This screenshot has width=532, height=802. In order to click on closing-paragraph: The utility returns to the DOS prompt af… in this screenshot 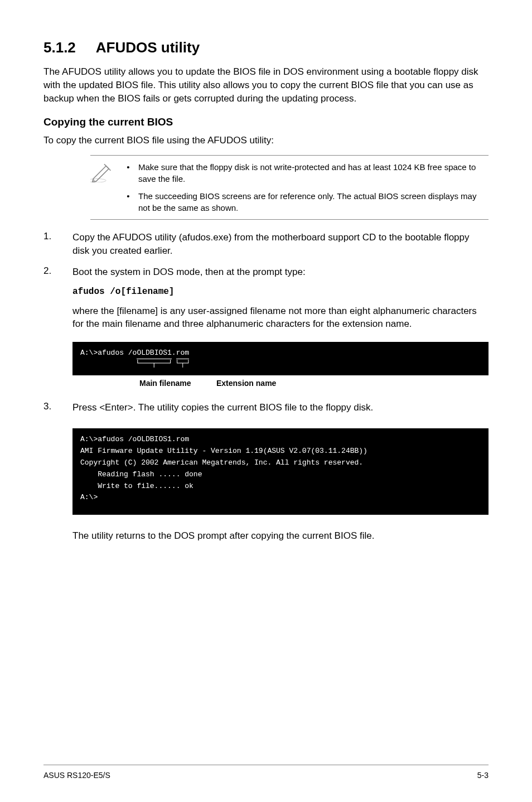, I will do `click(280, 536)`.